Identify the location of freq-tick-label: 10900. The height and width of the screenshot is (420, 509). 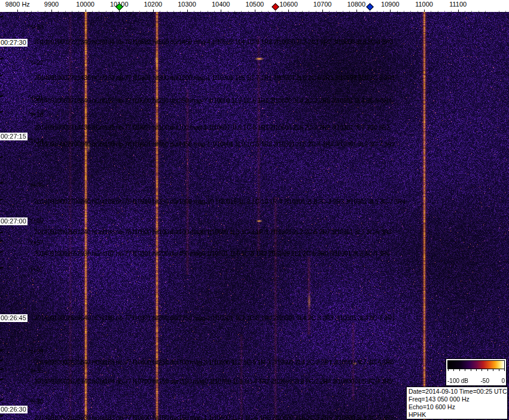
(390, 4).